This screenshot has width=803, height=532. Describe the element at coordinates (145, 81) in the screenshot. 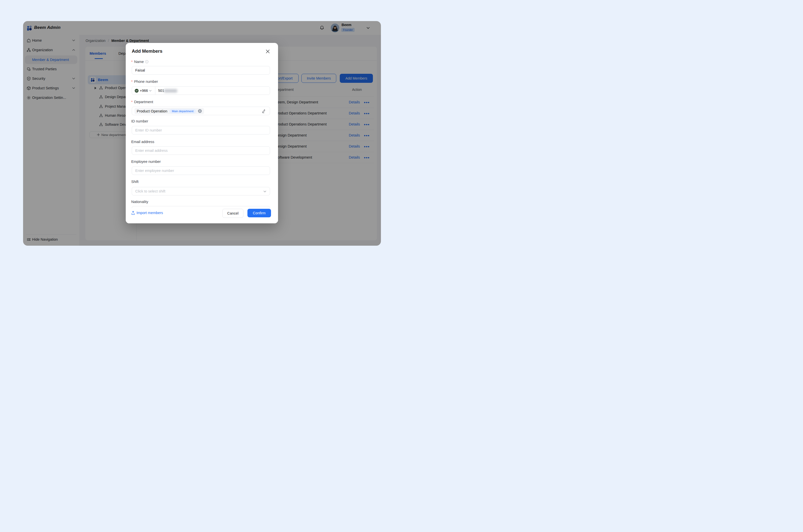

I see `phone-label: * Phone number` at that location.